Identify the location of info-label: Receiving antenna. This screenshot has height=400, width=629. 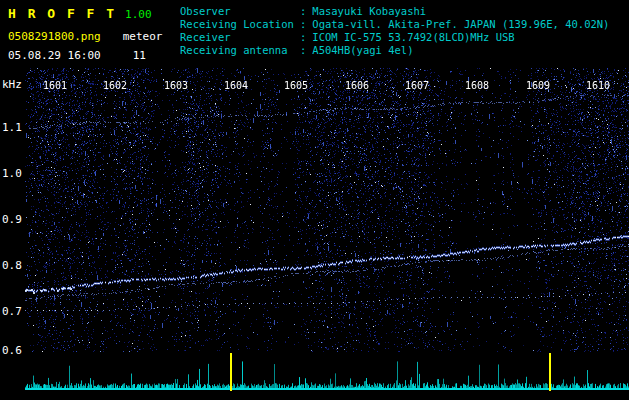
(240, 50).